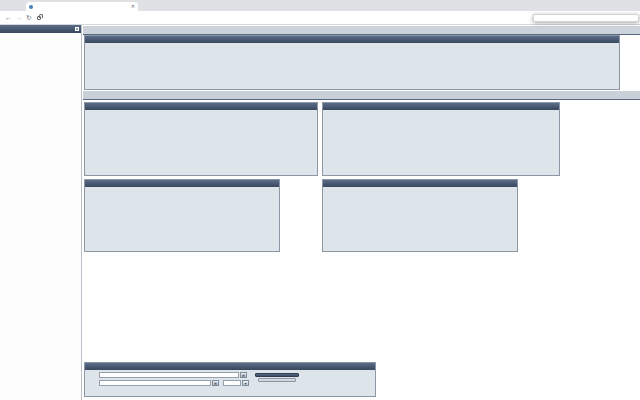  What do you see at coordinates (230, 378) in the screenshot?
I see `aktionen-body: ⊞ ⊞ ▾` at bounding box center [230, 378].